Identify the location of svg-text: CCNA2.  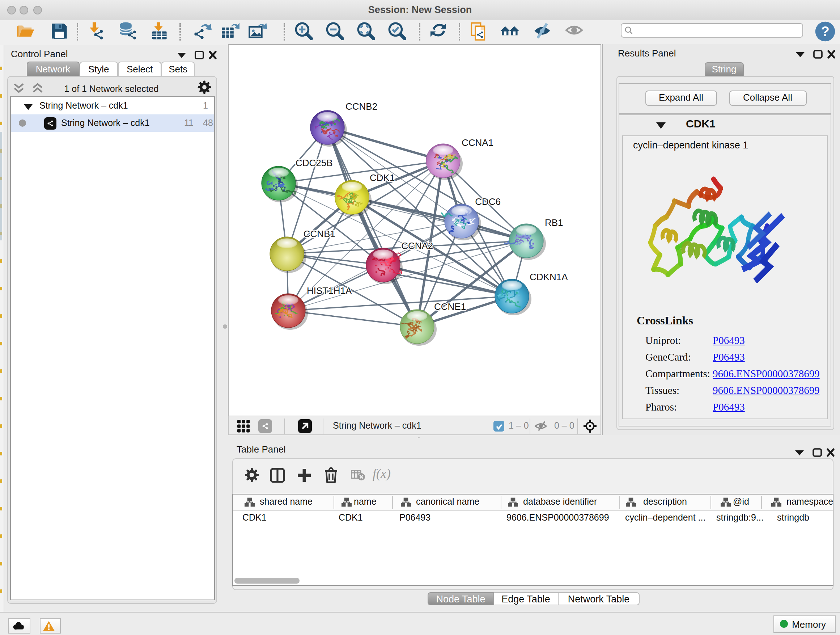
(417, 246).